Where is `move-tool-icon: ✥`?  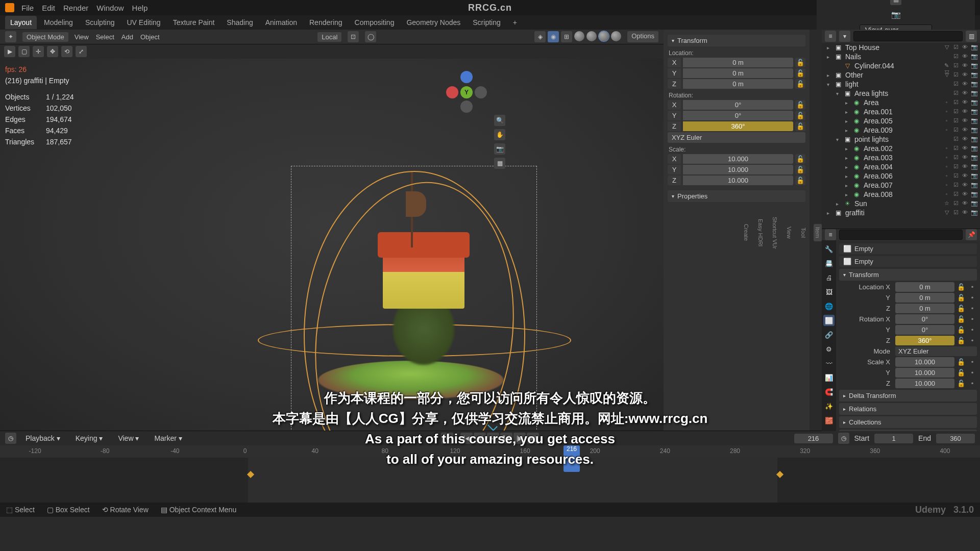
move-tool-icon: ✥ is located at coordinates (53, 52).